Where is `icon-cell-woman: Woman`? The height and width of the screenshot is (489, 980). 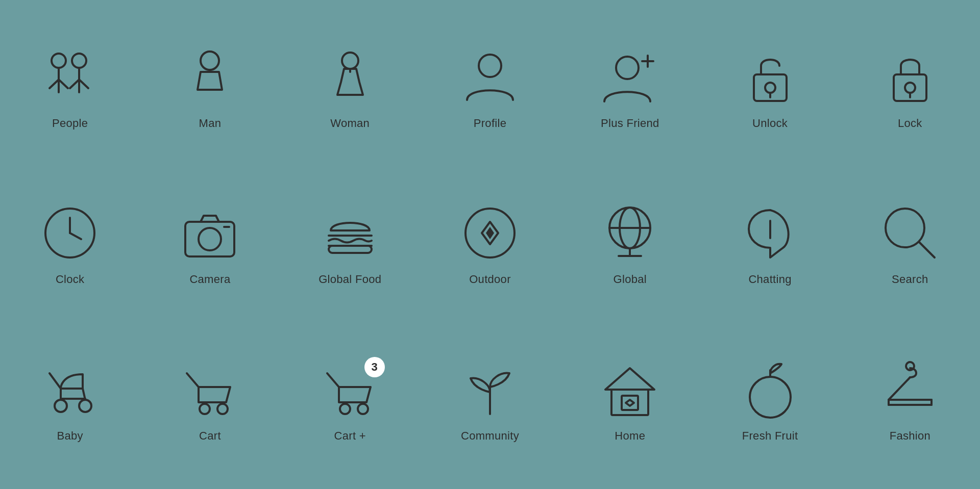
icon-cell-woman: Woman is located at coordinates (350, 88).